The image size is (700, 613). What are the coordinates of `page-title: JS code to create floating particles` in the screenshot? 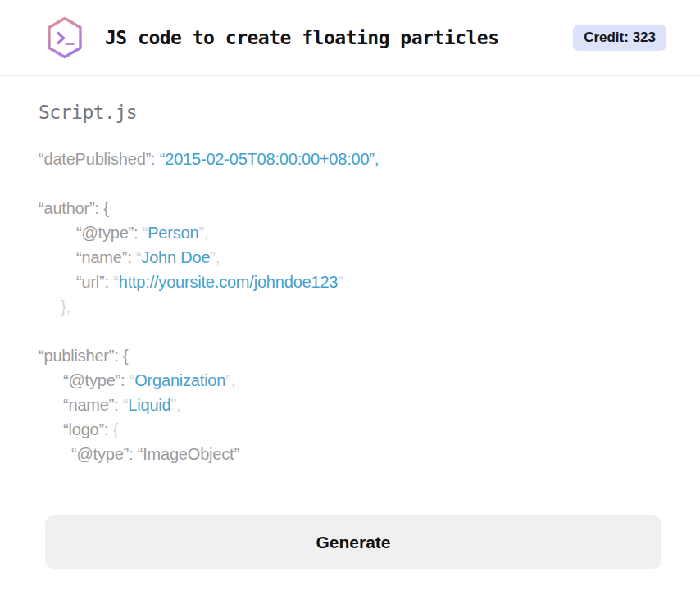 It's located at (302, 38).